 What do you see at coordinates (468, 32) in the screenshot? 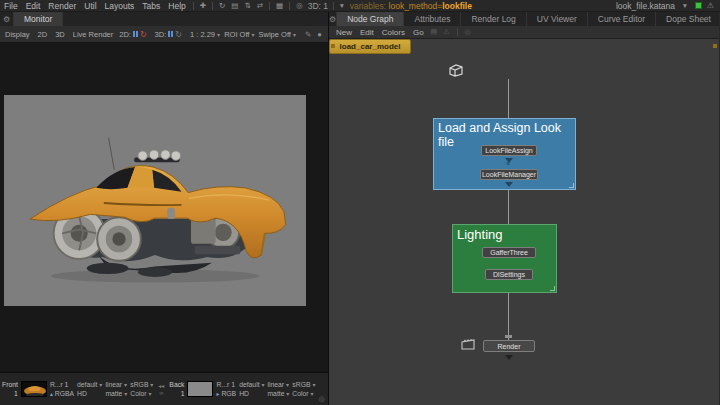
I see `snap-icon: ◎` at bounding box center [468, 32].